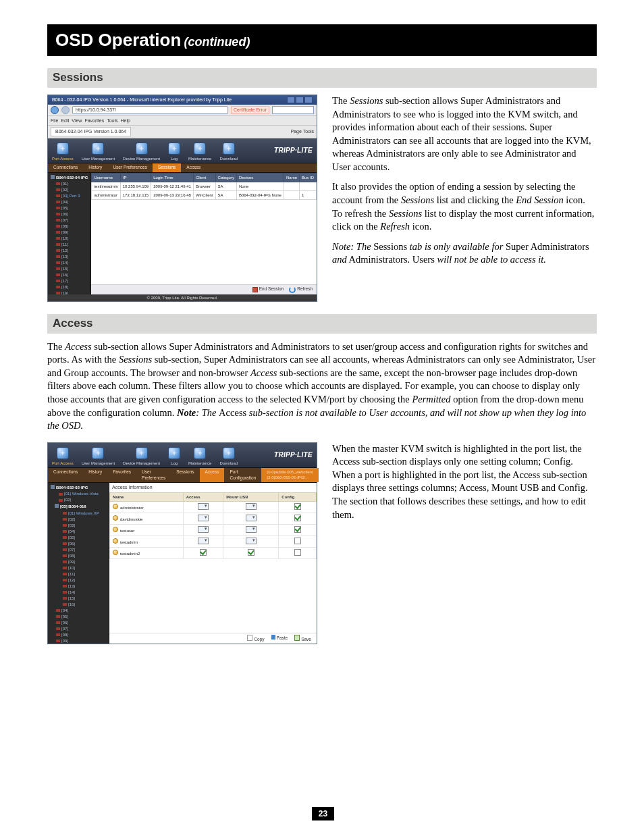 This screenshot has height=834, width=644. What do you see at coordinates (79, 525) in the screenshot?
I see `port-item: [03]` at bounding box center [79, 525].